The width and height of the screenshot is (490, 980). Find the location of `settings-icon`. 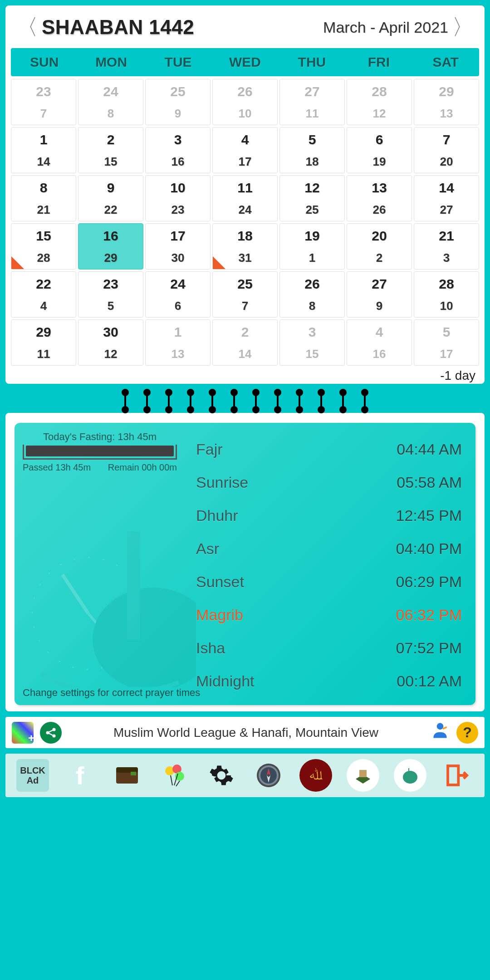

settings-icon is located at coordinates (221, 775).